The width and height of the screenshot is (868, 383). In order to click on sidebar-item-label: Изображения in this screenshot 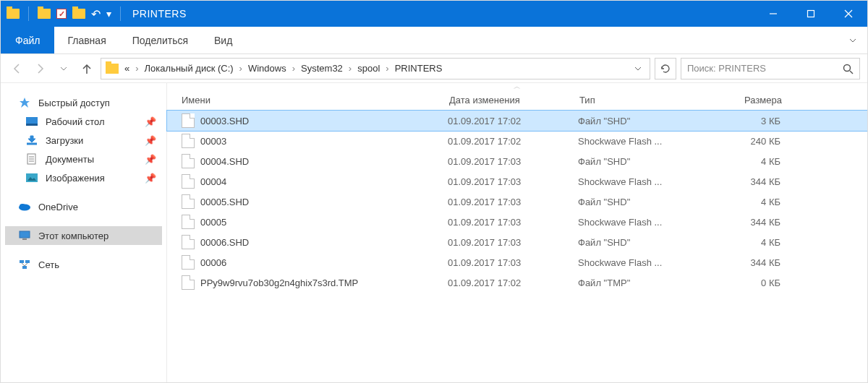, I will do `click(75, 178)`.